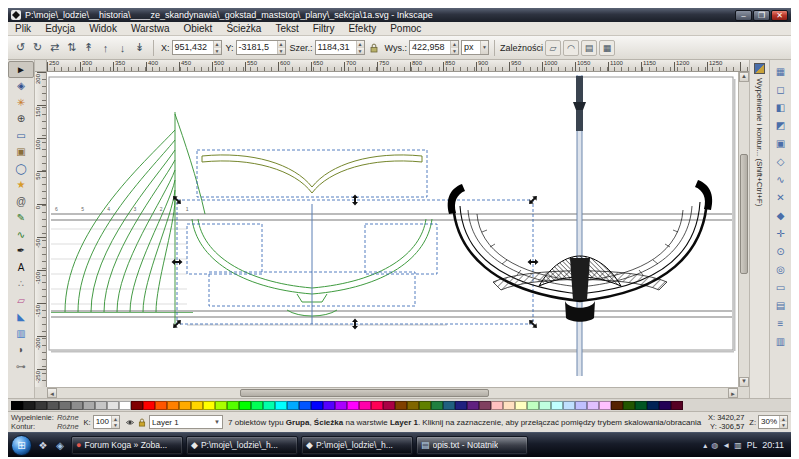 The image size is (799, 459). What do you see at coordinates (106, 422) in the screenshot?
I see `opacity-field: 100▲▼` at bounding box center [106, 422].